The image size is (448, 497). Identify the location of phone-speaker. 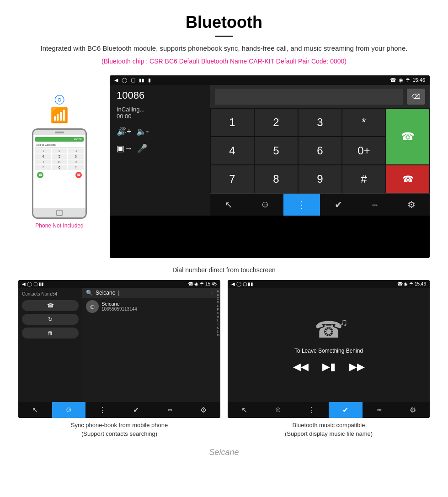
(59, 132).